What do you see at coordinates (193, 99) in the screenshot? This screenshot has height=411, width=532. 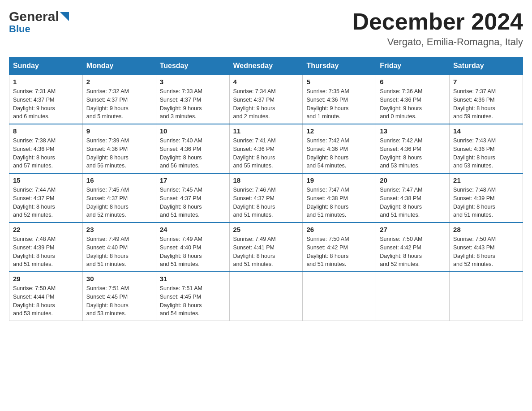 I see `calendar-cell: 3 Sunrise: 7:33 AMSunset: 4:37 PMDayligh…` at bounding box center [193, 99].